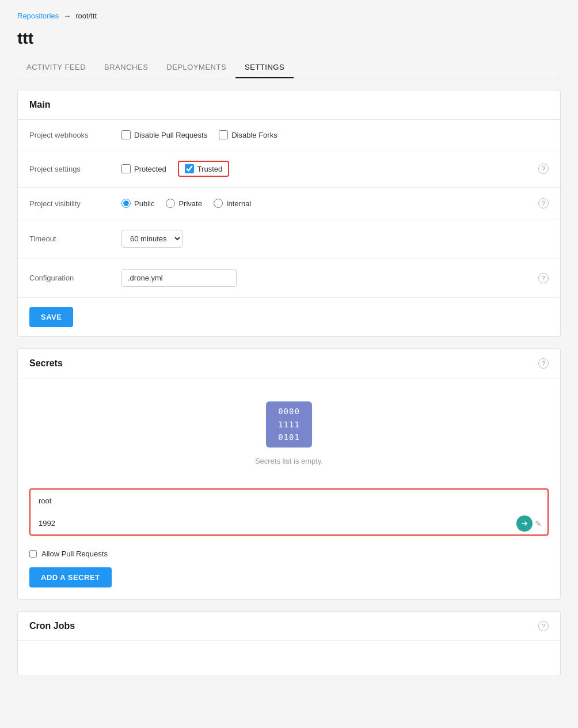 The image size is (578, 728). I want to click on private-radio, so click(170, 203).